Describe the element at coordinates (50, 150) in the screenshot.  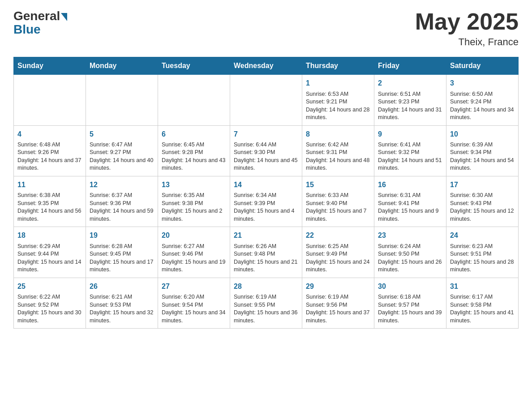
I see `calendar-cell: 4Sunrise: 6:48 AM Sunset: 9:26 PM Daylig…` at that location.